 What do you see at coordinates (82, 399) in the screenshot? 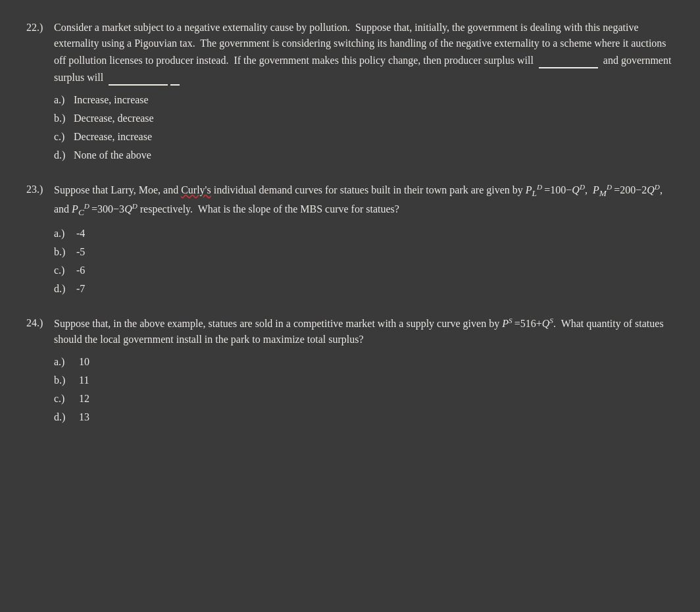
I see `choice-24c-text: 12` at bounding box center [82, 399].